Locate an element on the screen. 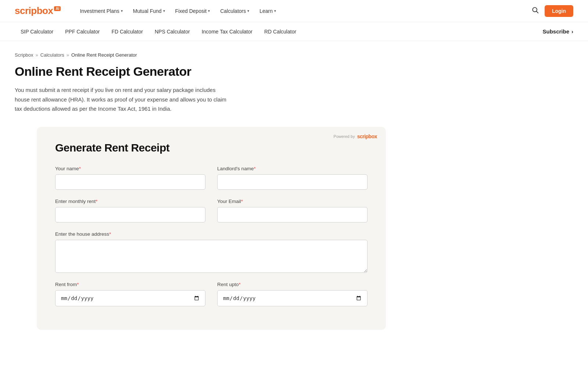 The height and width of the screenshot is (392, 588). nav-item-investment-plans: Investment Plans ▾ is located at coordinates (101, 11).